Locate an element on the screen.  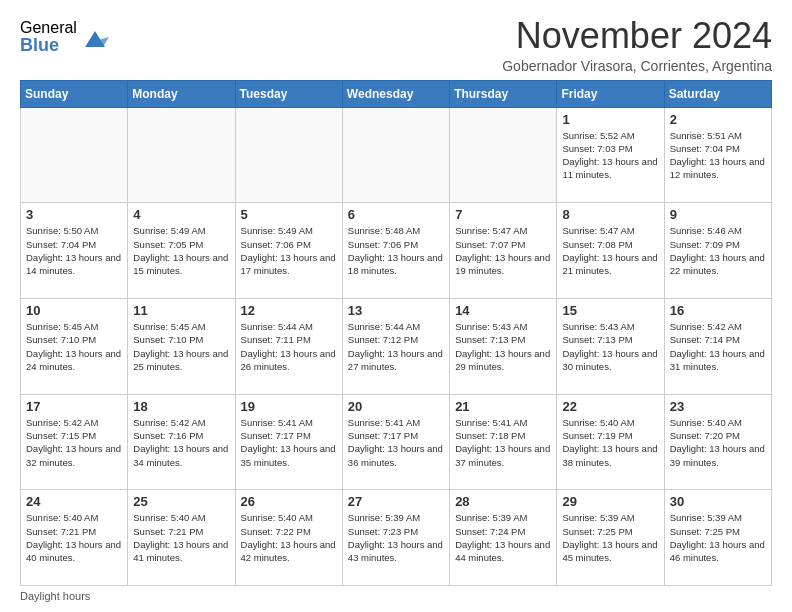
logo-text: General Blue is located at coordinates (48, 37).